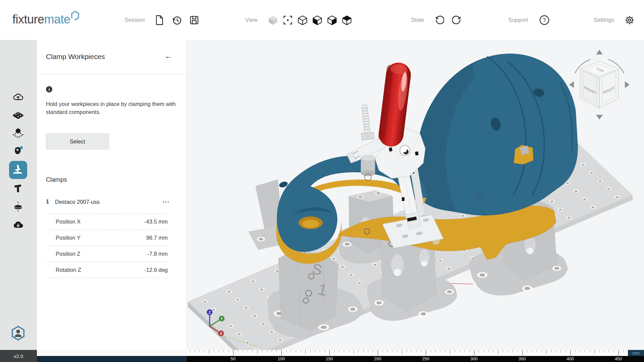 This screenshot has width=644, height=362. Describe the element at coordinates (18, 170) in the screenshot. I see `sidebar-item-clamp` at that location.